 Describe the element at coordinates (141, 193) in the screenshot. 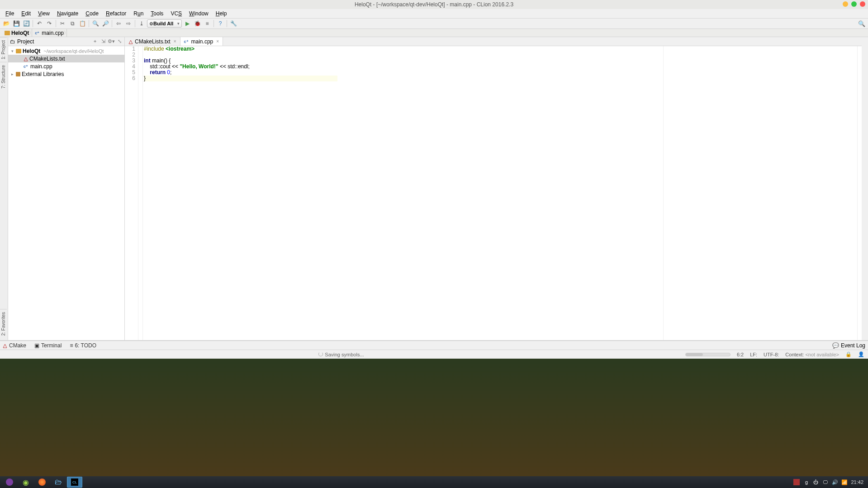

I see `fold-strip` at that location.